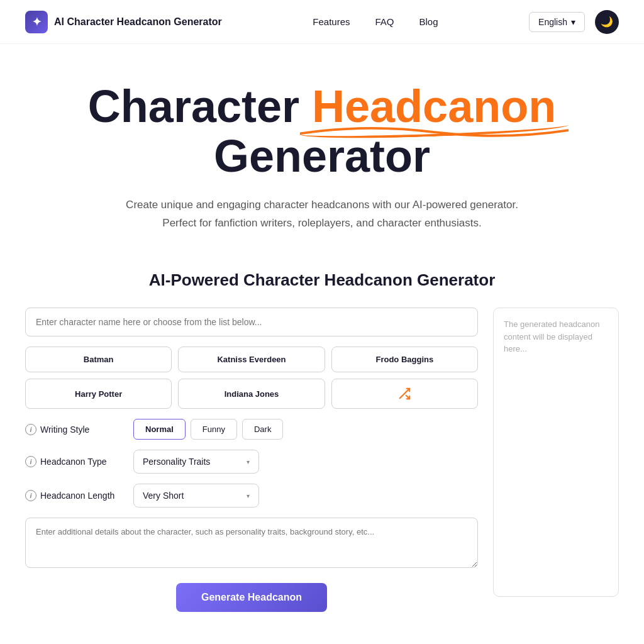 Image resolution: width=644 pixels, height=644 pixels. Describe the element at coordinates (138, 22) in the screenshot. I see `brand-name: AI Character Headcanon Generator` at that location.